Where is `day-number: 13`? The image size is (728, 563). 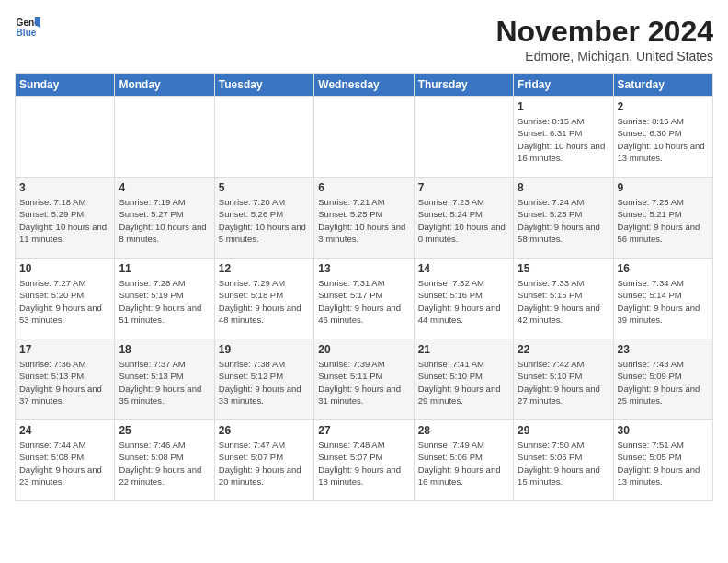
day-number: 13 is located at coordinates (364, 269).